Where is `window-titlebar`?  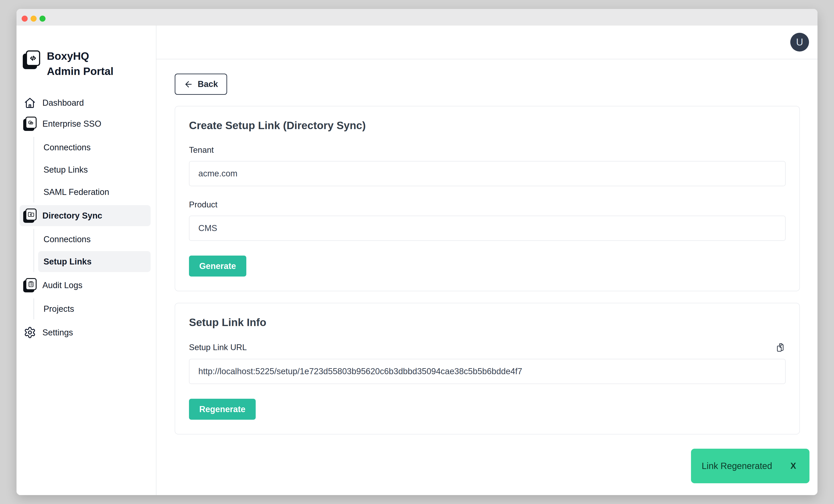
window-titlebar is located at coordinates (417, 17).